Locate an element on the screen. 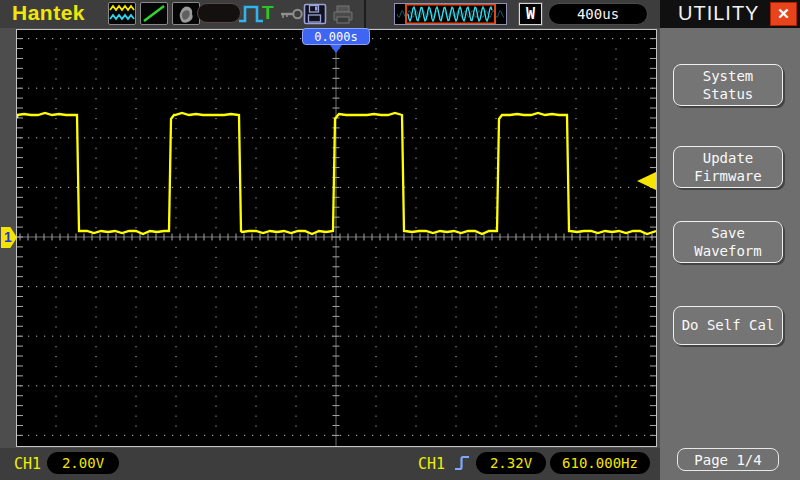  channels-waveform-glyph is located at coordinates (122, 14).